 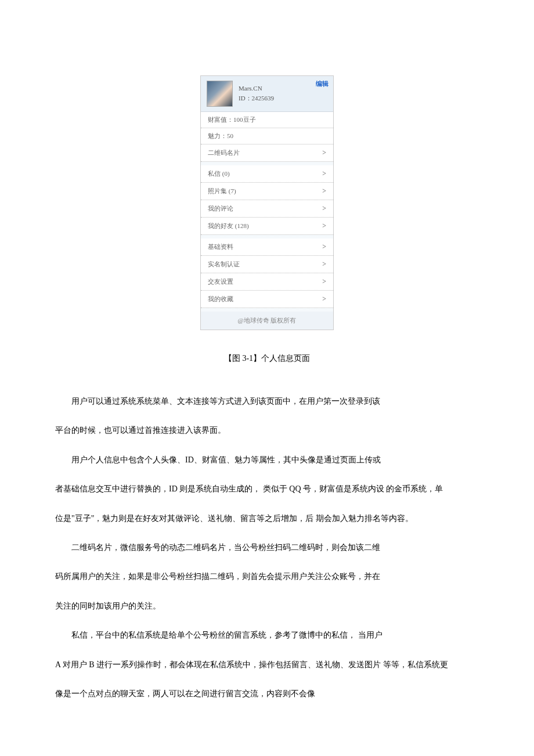 I want to click on list-section-1: 私信 (0) > 照片集 (7) > 我的评论 > 我的好友 (128) >, so click(x=267, y=200).